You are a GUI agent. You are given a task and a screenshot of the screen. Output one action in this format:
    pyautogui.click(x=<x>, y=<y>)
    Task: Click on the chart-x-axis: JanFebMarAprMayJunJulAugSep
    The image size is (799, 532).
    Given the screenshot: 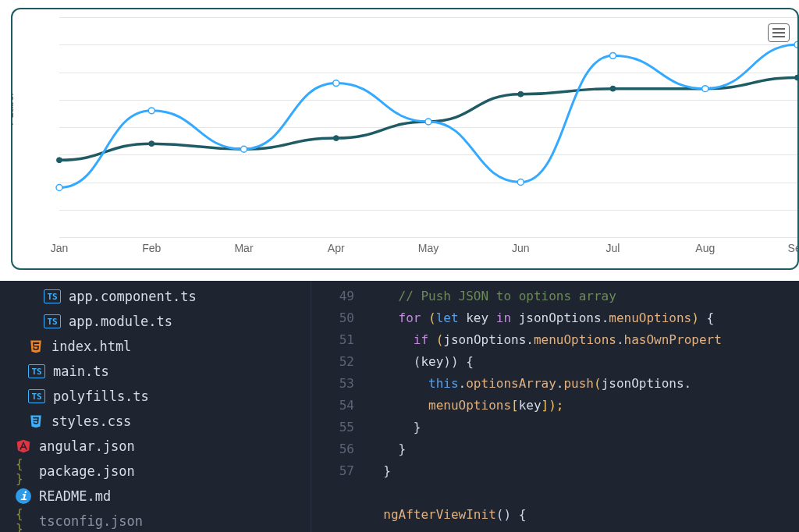 What is the action you would take?
    pyautogui.click(x=428, y=251)
    